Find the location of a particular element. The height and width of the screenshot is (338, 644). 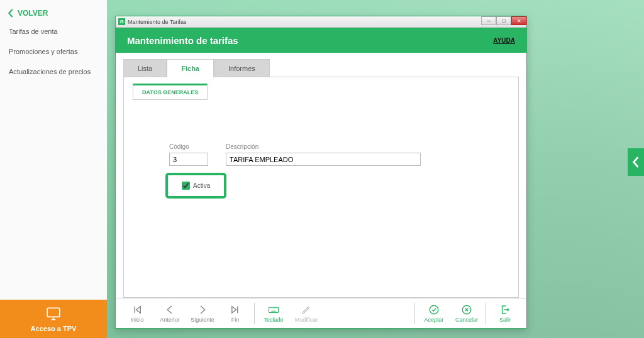

sidebar-item-tarifas: Tarifas de venta is located at coordinates (53, 31).